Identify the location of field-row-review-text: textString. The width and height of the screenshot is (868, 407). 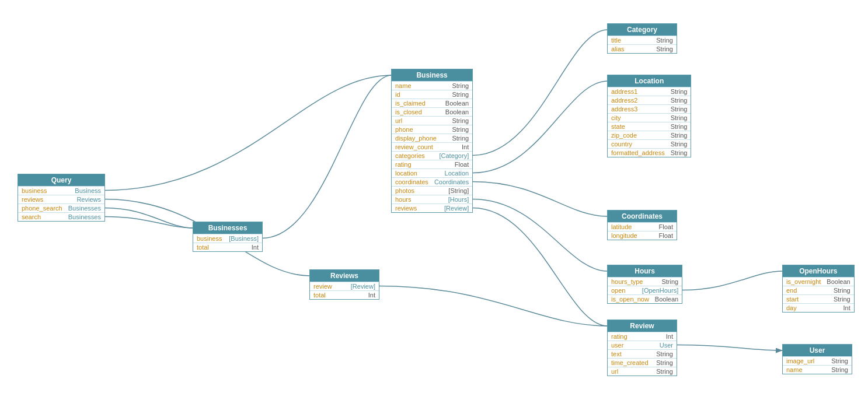
(642, 353).